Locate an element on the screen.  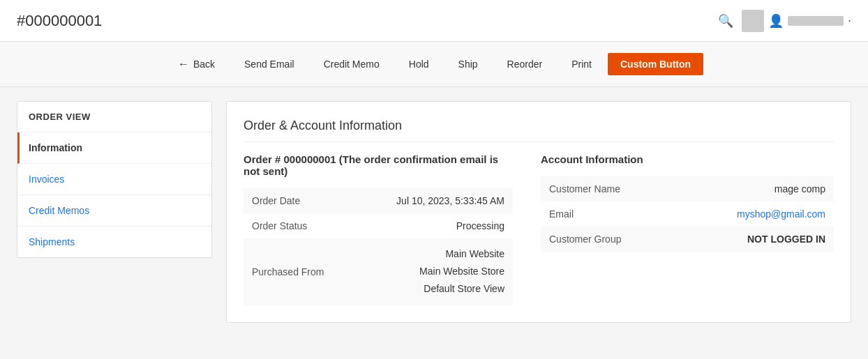
toolbar: ← Back Send Email Credit Memo Hold Ship … is located at coordinates (434, 64).